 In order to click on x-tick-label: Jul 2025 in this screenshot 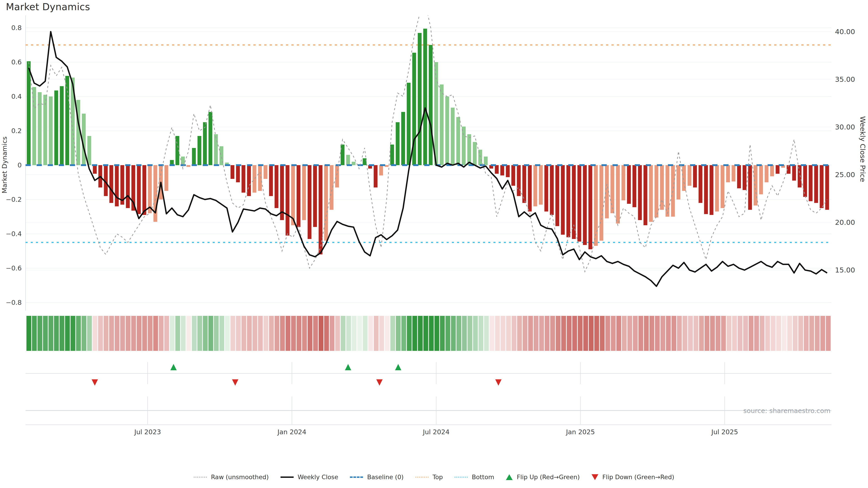, I will do `click(724, 432)`.